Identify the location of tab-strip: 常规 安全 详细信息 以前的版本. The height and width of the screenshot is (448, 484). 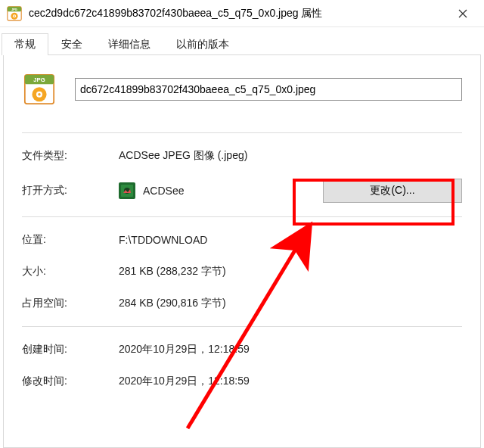
(242, 43).